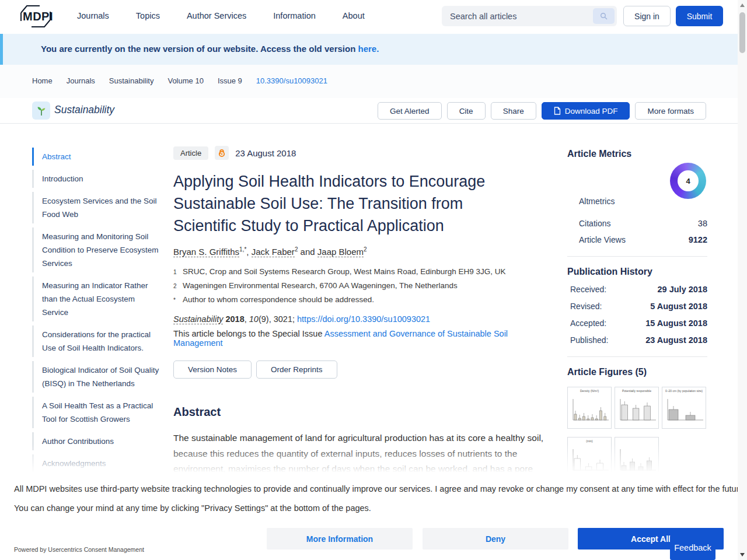 The height and width of the screenshot is (560, 747). What do you see at coordinates (96, 178) in the screenshot?
I see `toc-item-introduction: Introduction` at bounding box center [96, 178].